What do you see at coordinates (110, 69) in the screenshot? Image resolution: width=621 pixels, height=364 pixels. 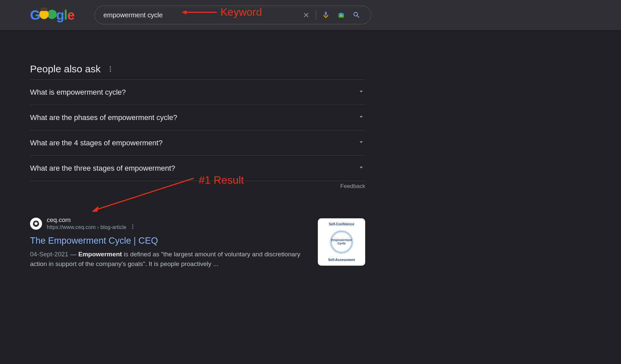 I see `paa-more-icon` at bounding box center [110, 69].